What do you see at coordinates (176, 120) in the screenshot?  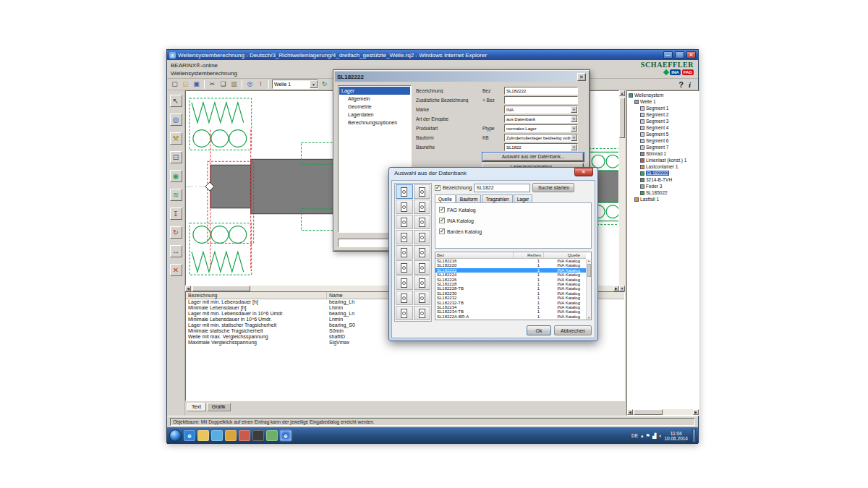 I see `zoom-icon: ◎` at bounding box center [176, 120].